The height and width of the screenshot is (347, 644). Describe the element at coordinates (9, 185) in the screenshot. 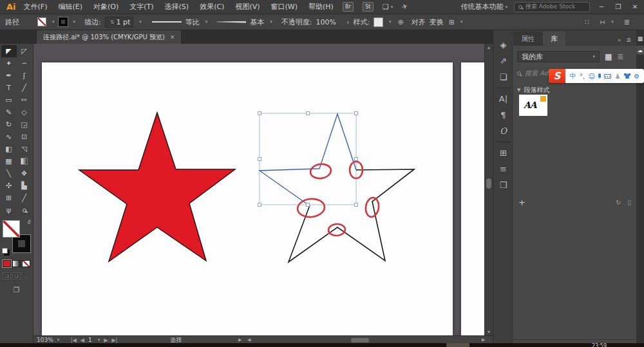

I see `symbol-sprayer-tool: ✣` at that location.